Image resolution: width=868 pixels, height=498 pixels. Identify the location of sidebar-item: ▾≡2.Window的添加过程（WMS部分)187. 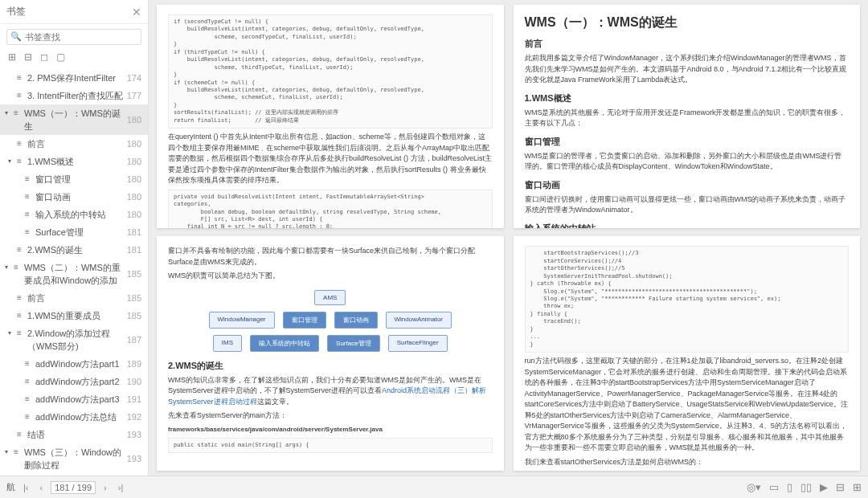
(74, 340).